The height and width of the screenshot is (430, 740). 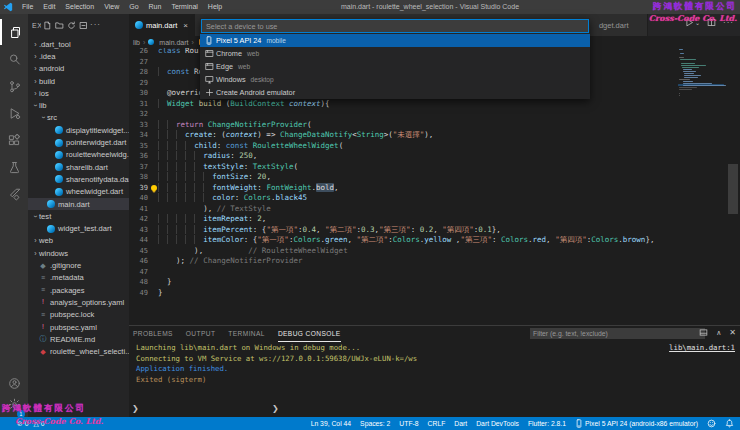 What do you see at coordinates (136, 42) in the screenshot?
I see `breadcrumb-item: lib` at bounding box center [136, 42].